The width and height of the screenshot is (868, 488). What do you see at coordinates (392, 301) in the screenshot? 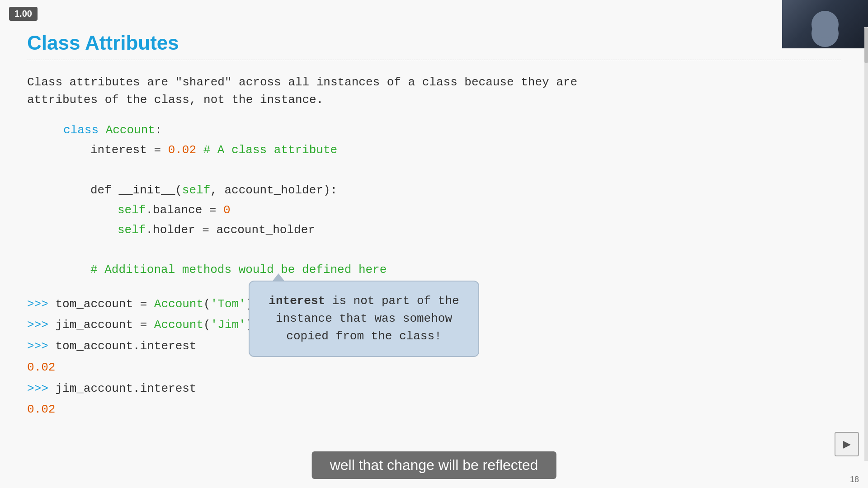
I see `callout-text1: is not part of the` at bounding box center [392, 301].